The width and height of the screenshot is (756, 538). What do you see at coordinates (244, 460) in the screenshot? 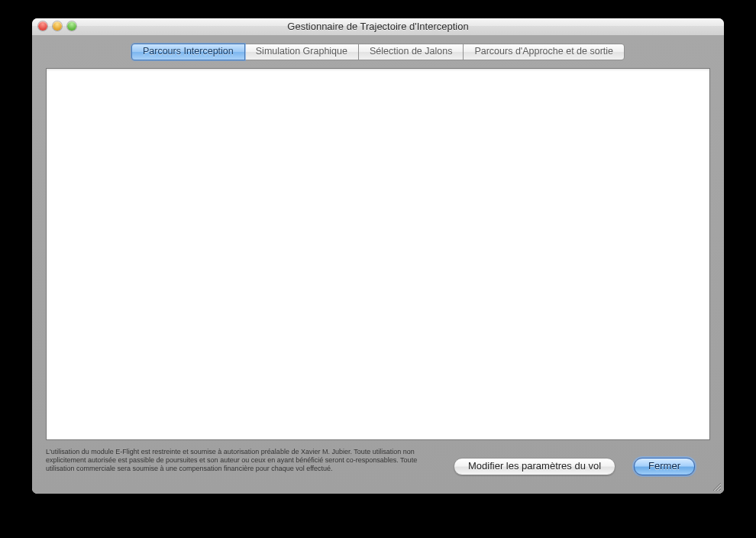
I see `disclaimer-text: L'utilisation du module E-Flight est res…` at bounding box center [244, 460].